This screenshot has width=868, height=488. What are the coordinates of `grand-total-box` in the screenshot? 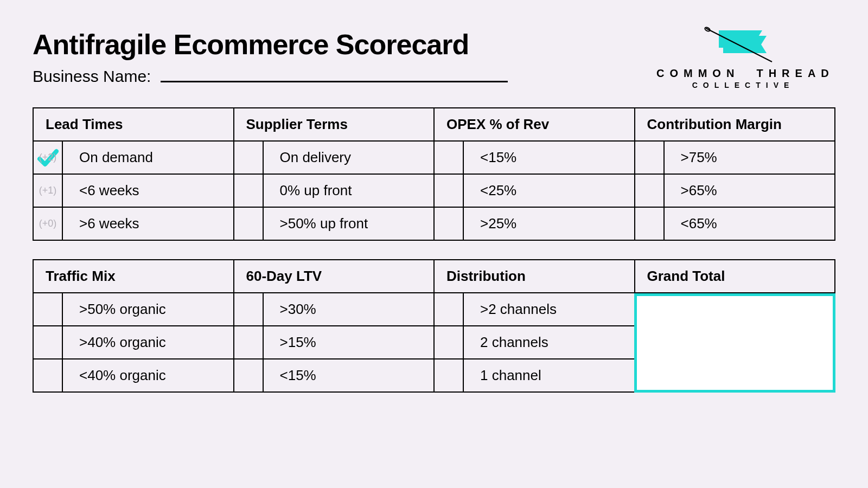 It's located at (735, 343).